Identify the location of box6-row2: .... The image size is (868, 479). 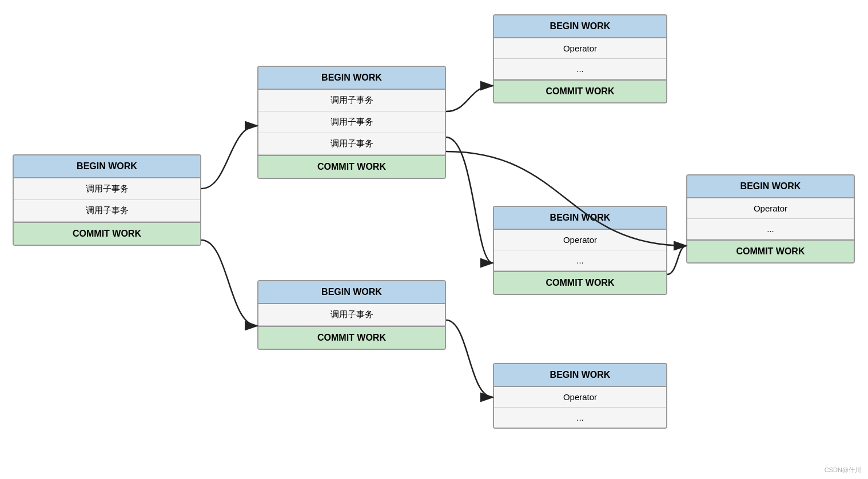
(580, 417).